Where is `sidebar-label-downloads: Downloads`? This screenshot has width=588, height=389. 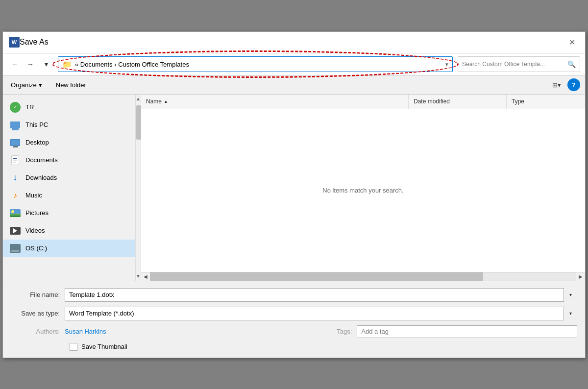
sidebar-label-downloads: Downloads is located at coordinates (41, 177).